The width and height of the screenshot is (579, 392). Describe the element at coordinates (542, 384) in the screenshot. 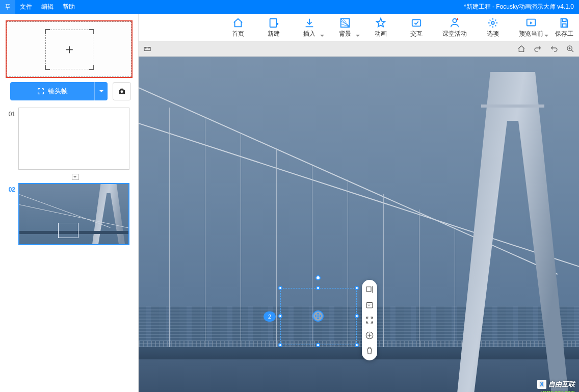

I see `watermark-logo-icon: X` at that location.